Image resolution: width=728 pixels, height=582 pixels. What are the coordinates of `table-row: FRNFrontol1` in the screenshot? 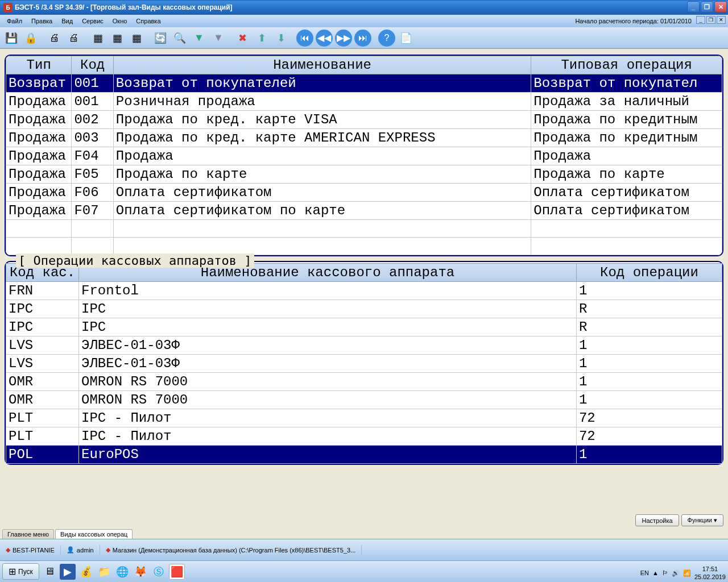 It's located at (364, 291).